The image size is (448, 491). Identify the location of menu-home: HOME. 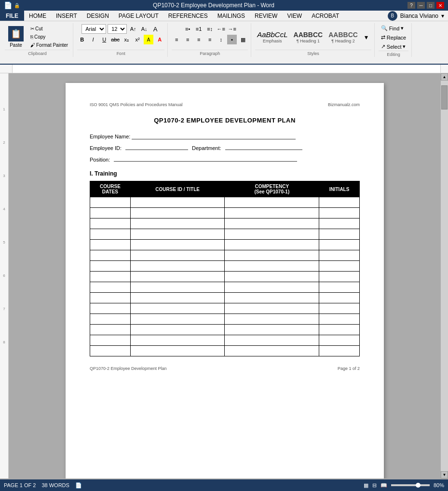
(38, 15).